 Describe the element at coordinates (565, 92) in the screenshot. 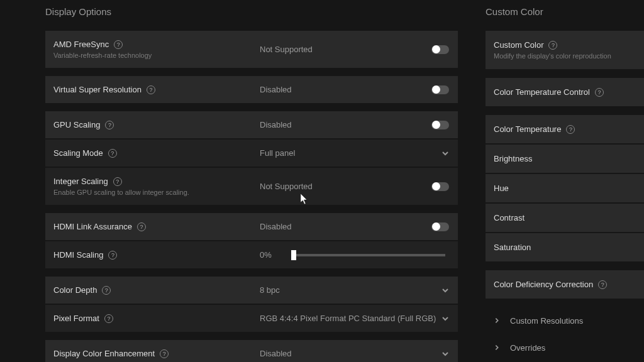

I see `side-setting-row: Color Temperature Control?` at that location.